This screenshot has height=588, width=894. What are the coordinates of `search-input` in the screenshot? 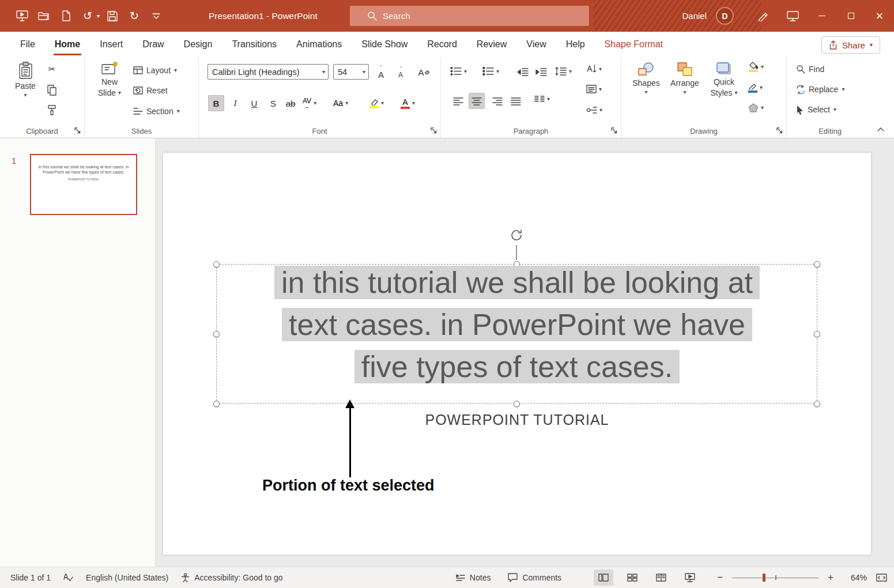 It's located at (469, 16).